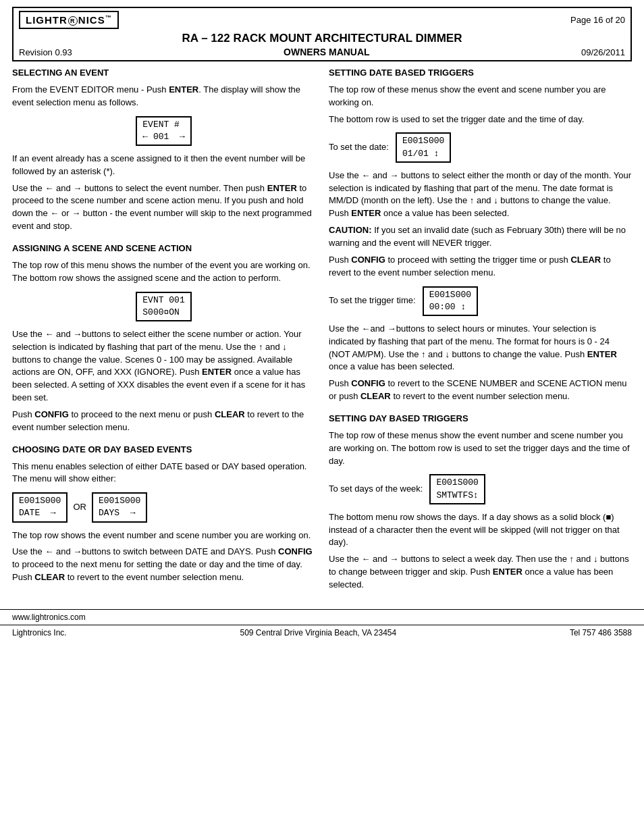 This screenshot has height=834, width=644. What do you see at coordinates (46, 53) in the screenshot?
I see `revision: Revision 0.93` at bounding box center [46, 53].